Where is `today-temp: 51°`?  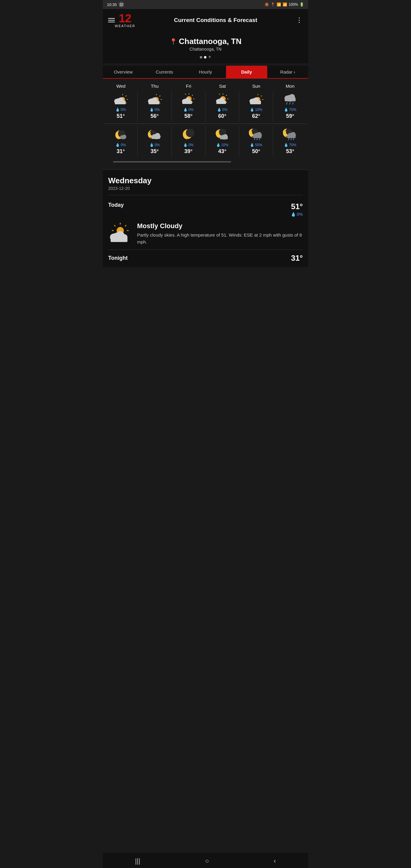
today-temp: 51° is located at coordinates (297, 207).